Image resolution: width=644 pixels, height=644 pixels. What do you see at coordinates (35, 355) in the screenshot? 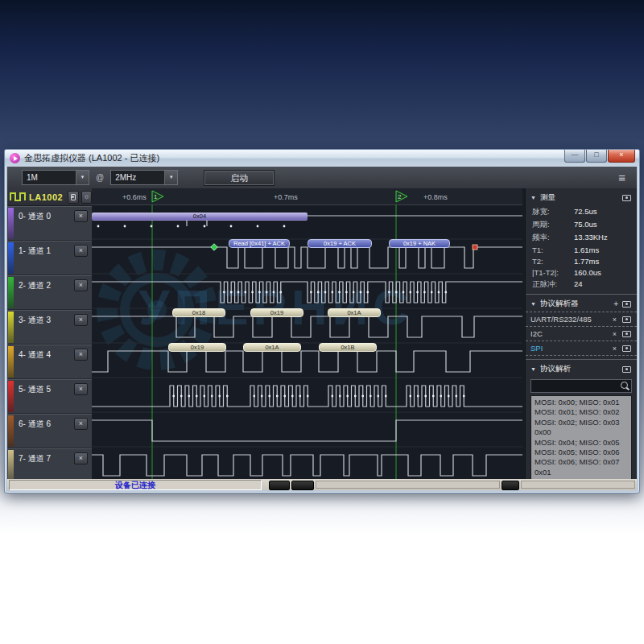
I see `channel-label: 4- 通道 4` at bounding box center [35, 355].